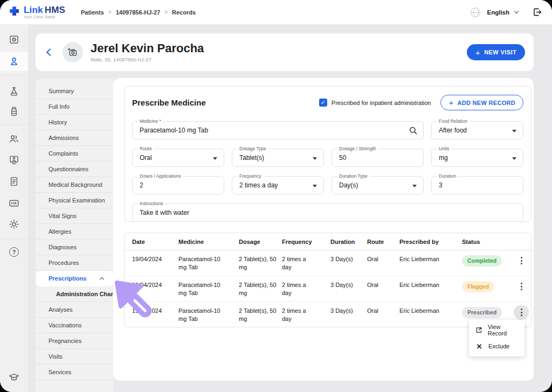 This screenshot has height=392, width=552. What do you see at coordinates (74, 232) in the screenshot?
I see `sidebar-item-allergies: Allergies` at bounding box center [74, 232].